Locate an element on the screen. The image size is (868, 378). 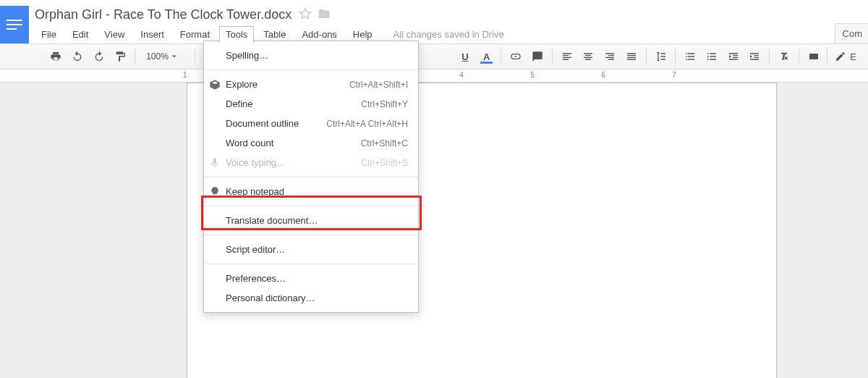
ruler-number: 7 is located at coordinates (674, 75).